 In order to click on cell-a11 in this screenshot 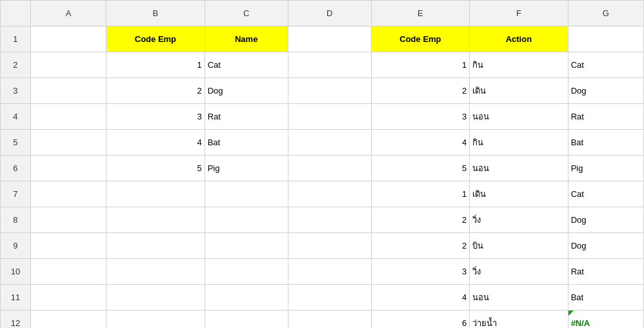, I will do `click(68, 298)`.